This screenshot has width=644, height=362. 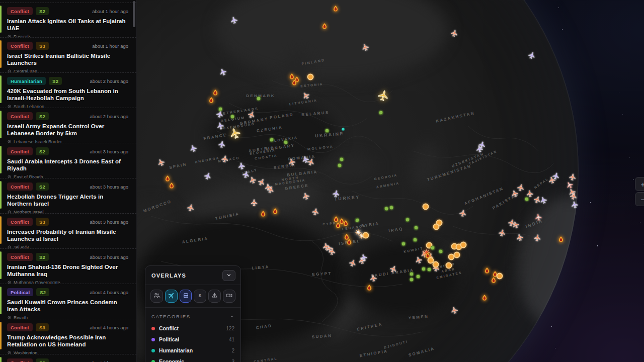 What do you see at coordinates (229, 276) in the screenshot?
I see `collapse-panel-button` at bounding box center [229, 276].